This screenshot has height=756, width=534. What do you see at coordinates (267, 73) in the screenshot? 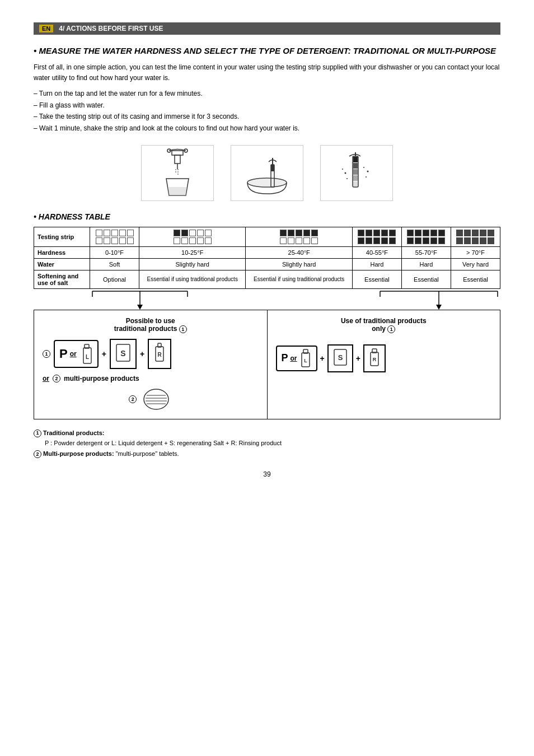
I see `intro-text: First of all, in one simple action, you …` at bounding box center [267, 73].